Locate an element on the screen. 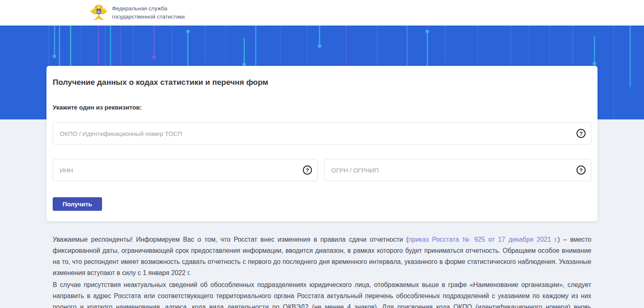 This screenshot has width=644, height=308. site-header: Федеральная служба государственной стати… is located at coordinates (322, 13).